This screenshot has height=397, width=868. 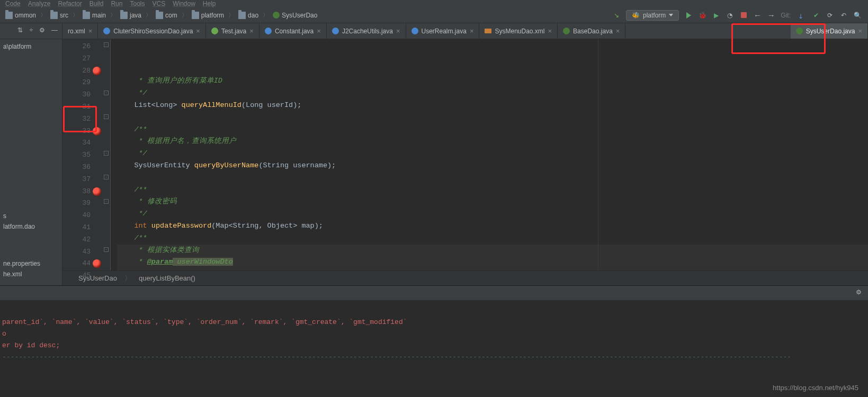 What do you see at coordinates (434, 15) in the screenshot?
I see `navigation-bar: ommon〉 src〉 main〉 java〉 com〉 platform〉 d…` at bounding box center [434, 15].